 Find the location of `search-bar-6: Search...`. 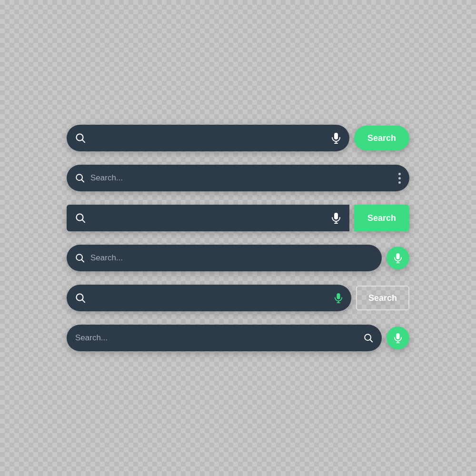

search-bar-6: Search... is located at coordinates (224, 338).